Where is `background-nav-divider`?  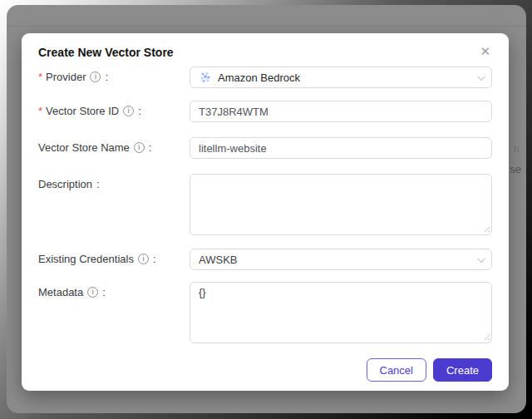 background-nav-divider is located at coordinates (266, 27).